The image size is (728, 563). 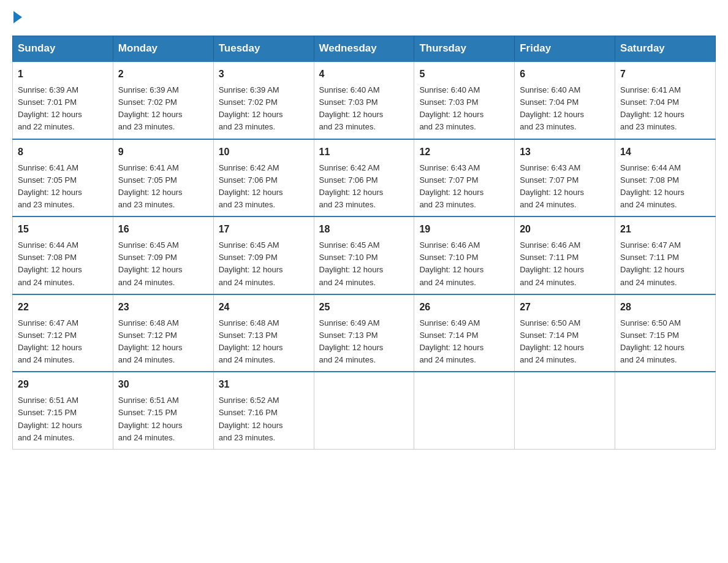 I want to click on calendar-cell: 2Sunrise: 6:39 AMSunset: 7:02 PMDaylight…, so click(x=163, y=101).